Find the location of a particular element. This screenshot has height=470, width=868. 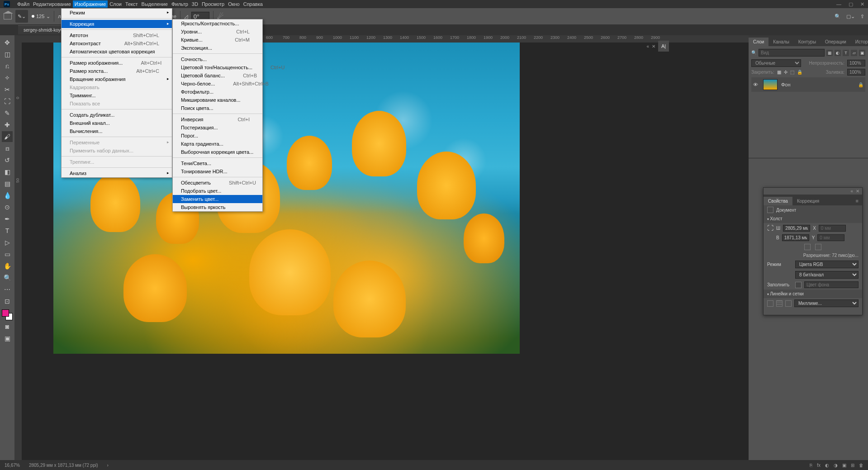

menu-справка: Справка is located at coordinates (253, 4).